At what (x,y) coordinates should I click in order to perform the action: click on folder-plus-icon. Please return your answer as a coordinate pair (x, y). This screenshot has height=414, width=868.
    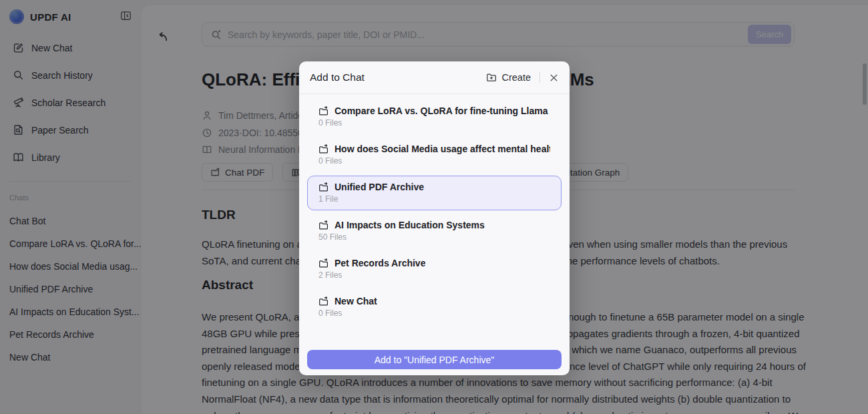
    Looking at the image, I should click on (491, 77).